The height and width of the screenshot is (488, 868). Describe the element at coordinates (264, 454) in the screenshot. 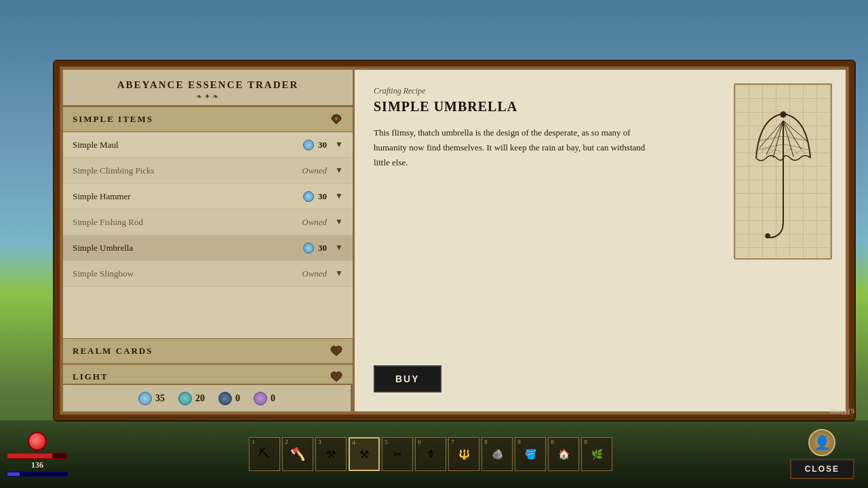

I see `hotbar-icon-1: ⛏` at that location.